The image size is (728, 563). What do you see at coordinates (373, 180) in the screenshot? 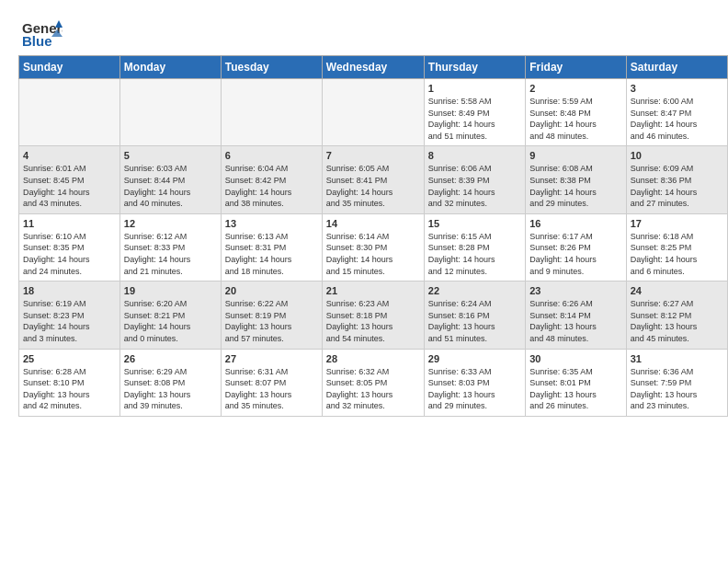
I see `calendar-cell: 7Sunrise: 6:05 AM Sunset: 8:41 PM Daylig…` at bounding box center [373, 180].